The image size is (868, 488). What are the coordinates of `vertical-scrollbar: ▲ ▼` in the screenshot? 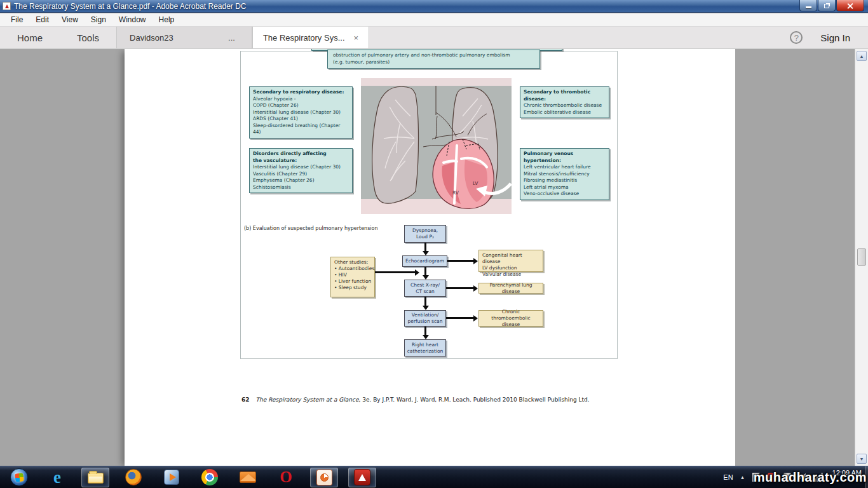 It's located at (862, 257).